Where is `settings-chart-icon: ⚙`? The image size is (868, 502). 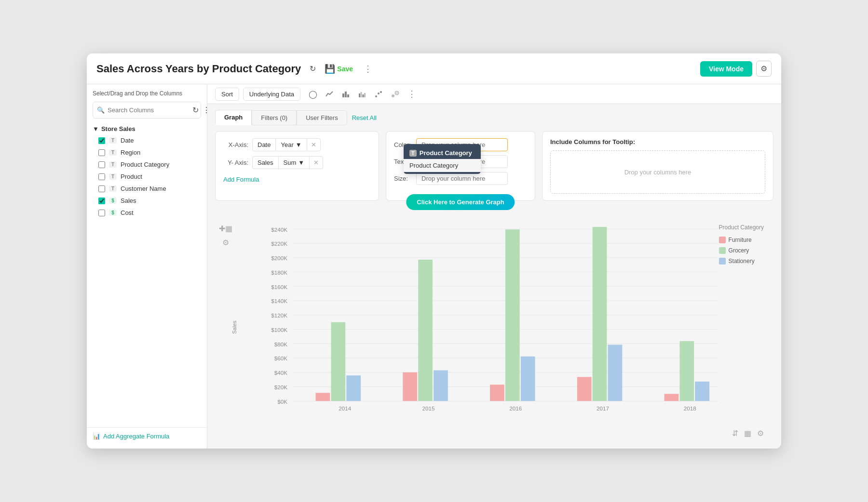
settings-chart-icon: ⚙ is located at coordinates (226, 243).